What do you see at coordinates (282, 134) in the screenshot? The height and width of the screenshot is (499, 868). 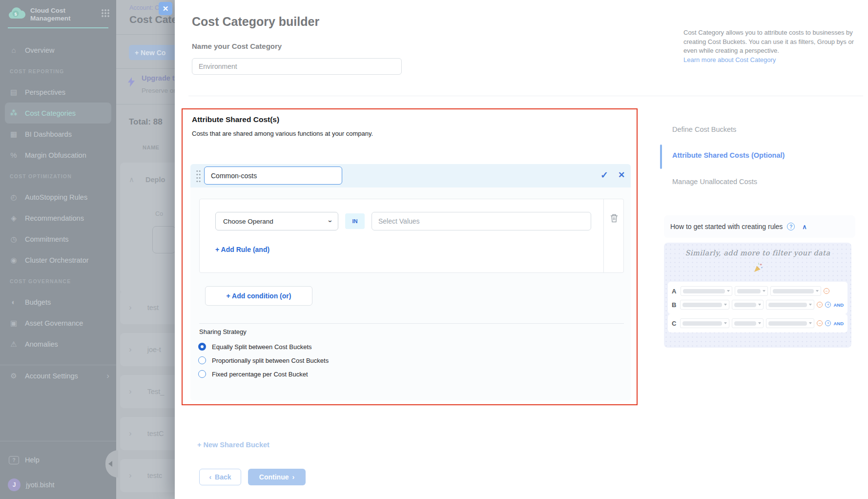 I see `shared-costs-description: Costs that are shared among various func…` at bounding box center [282, 134].